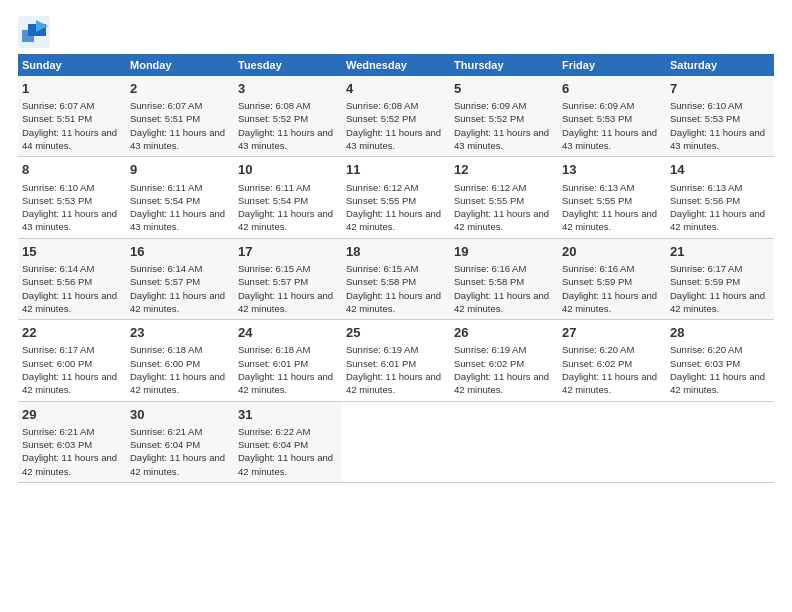  Describe the element at coordinates (396, 278) in the screenshot. I see `day-cell: 18Sunrise: 6:15 AMSunset: 5:58 PMDayligh…` at that location.